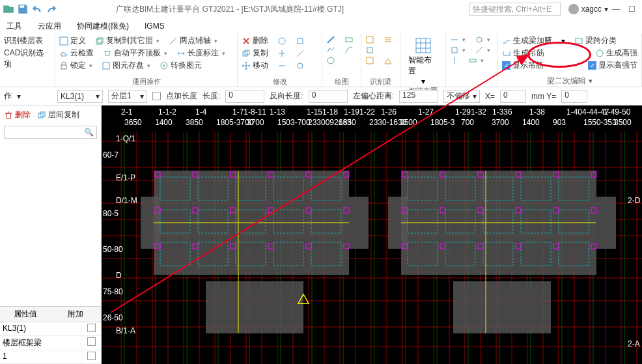 The height and width of the screenshot is (364, 642). Describe the element at coordinates (135, 53) in the screenshot. I see `自动平齐顶板-button: 自动平齐顶板▾` at that location.